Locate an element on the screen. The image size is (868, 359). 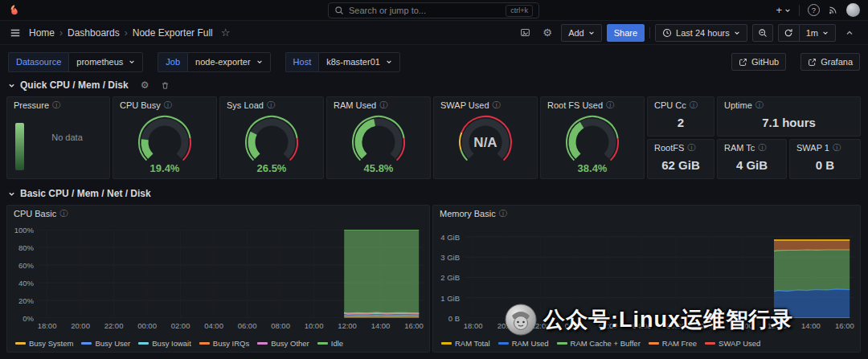
panel-sys-load: Sys Loadⓘ26.5% is located at coordinates (272, 138).